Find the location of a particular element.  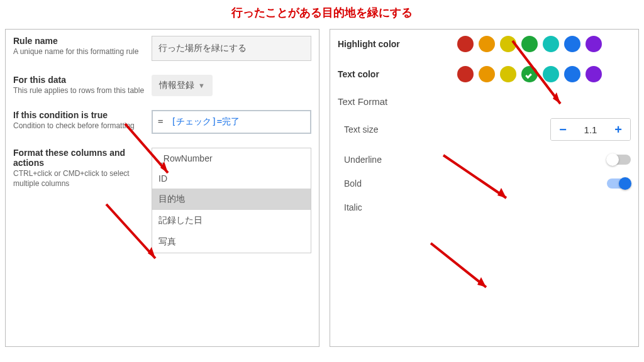

rule-name-desc: A unique name for this formatting rule is located at coordinates (79, 52).